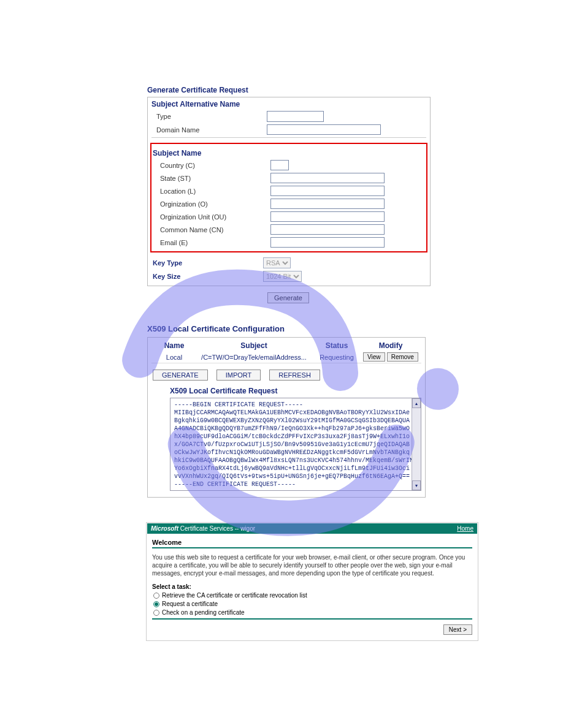  Describe the element at coordinates (289, 104) in the screenshot. I see `san-group-title: Subject Alternative Name` at that location.